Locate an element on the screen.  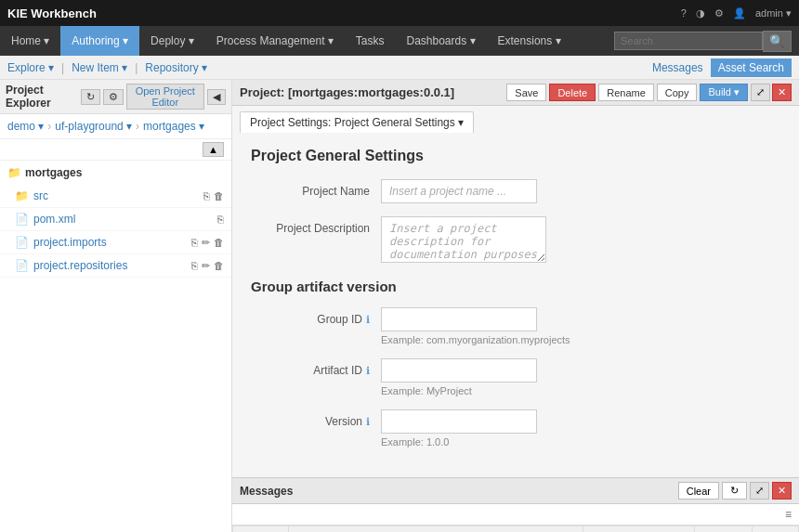
nav-tasks: Tasks is located at coordinates (370, 41).